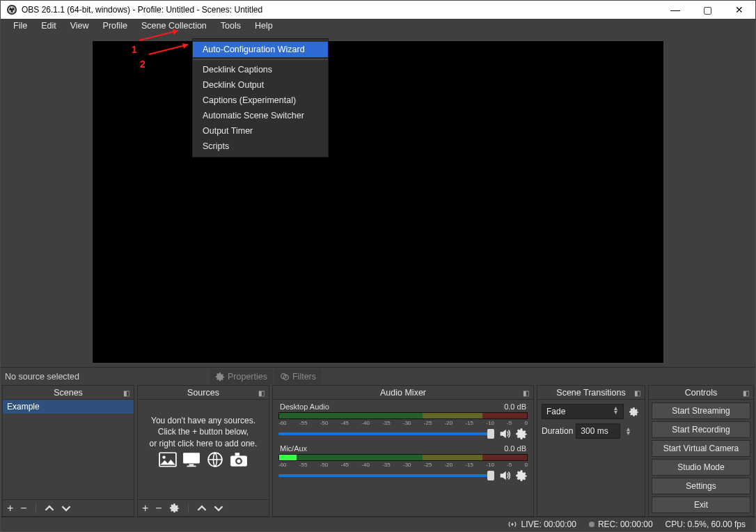  Describe the element at coordinates (145, 508) in the screenshot. I see `add-source-button: +` at that location.